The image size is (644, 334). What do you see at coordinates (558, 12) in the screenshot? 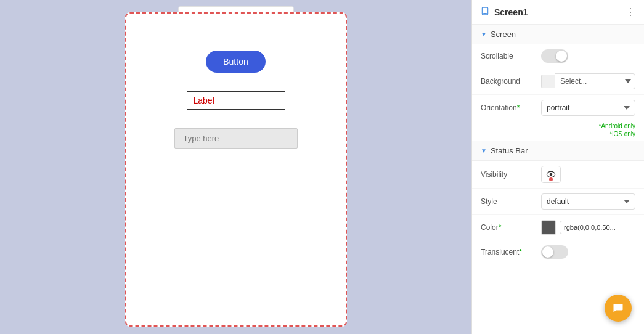
I see `panel-header: Screen1 ⋮` at bounding box center [558, 12].